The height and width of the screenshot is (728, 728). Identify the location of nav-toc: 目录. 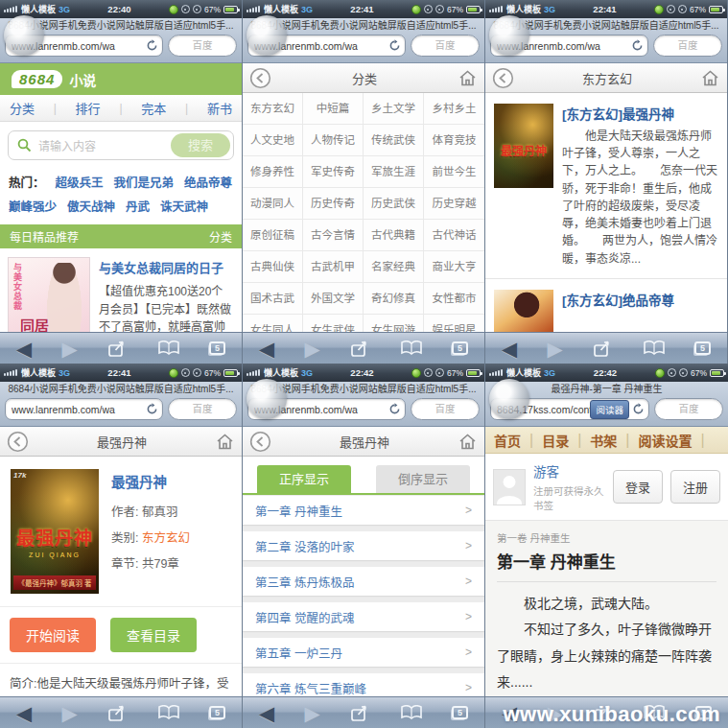
(555, 440).